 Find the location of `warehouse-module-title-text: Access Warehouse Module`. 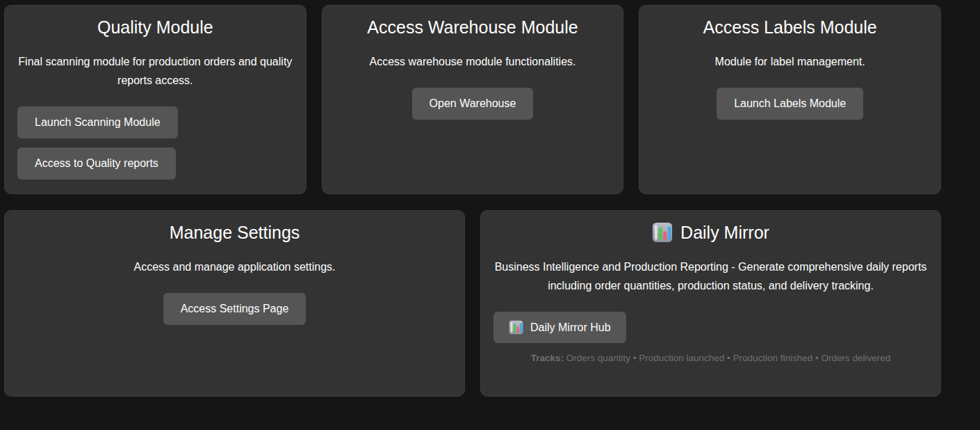

warehouse-module-title-text: Access Warehouse Module is located at coordinates (473, 27).